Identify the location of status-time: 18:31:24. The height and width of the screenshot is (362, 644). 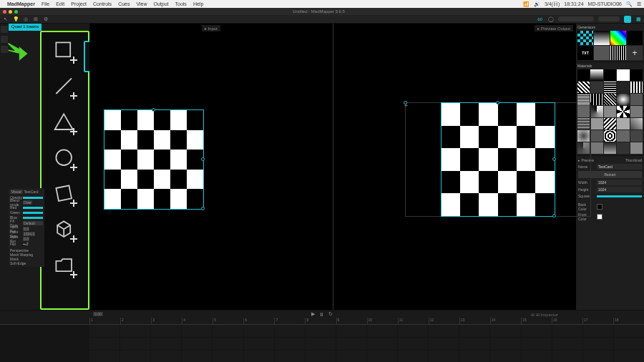
(574, 4).